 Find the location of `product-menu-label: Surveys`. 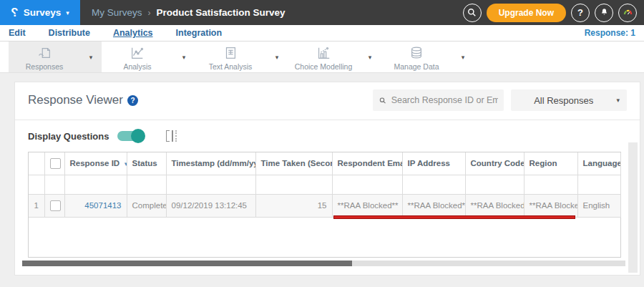

product-menu-label: Surveys is located at coordinates (43, 13).